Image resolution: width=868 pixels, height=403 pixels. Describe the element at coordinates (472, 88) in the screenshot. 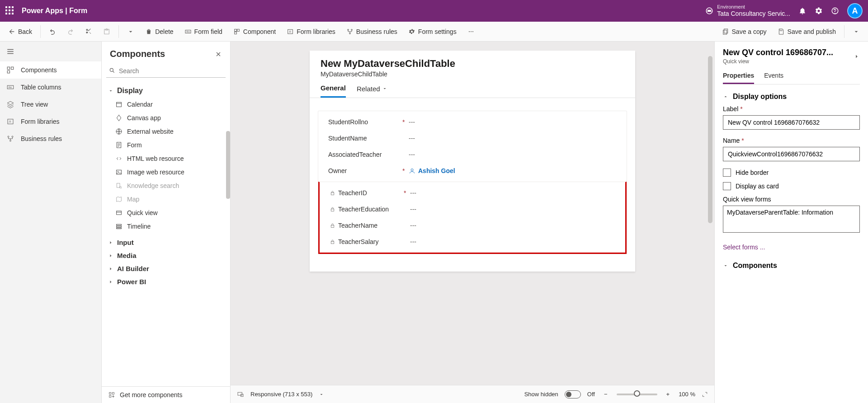

I see `form-tabs: General Related` at that location.